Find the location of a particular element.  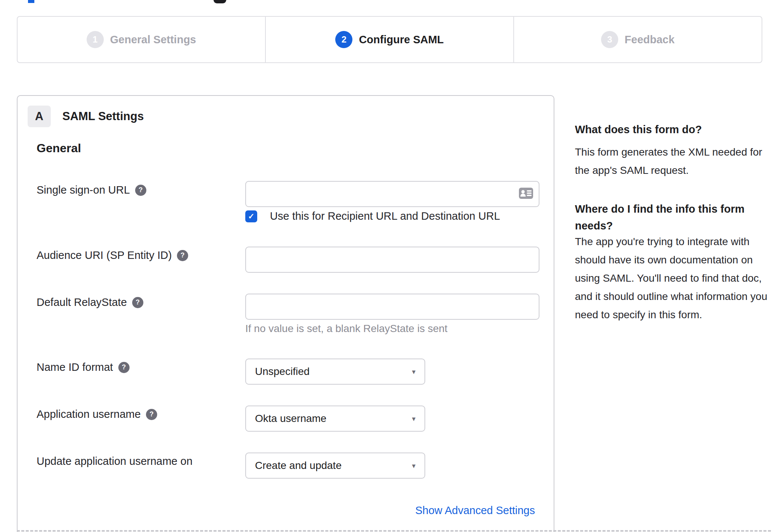

update-username-label-text: Update application username on is located at coordinates (115, 461).